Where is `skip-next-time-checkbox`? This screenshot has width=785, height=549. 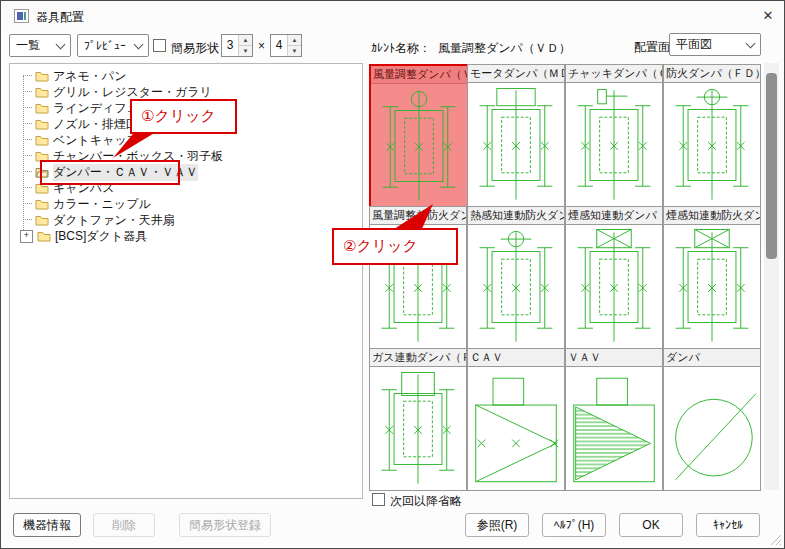 skip-next-time-checkbox is located at coordinates (378, 500).